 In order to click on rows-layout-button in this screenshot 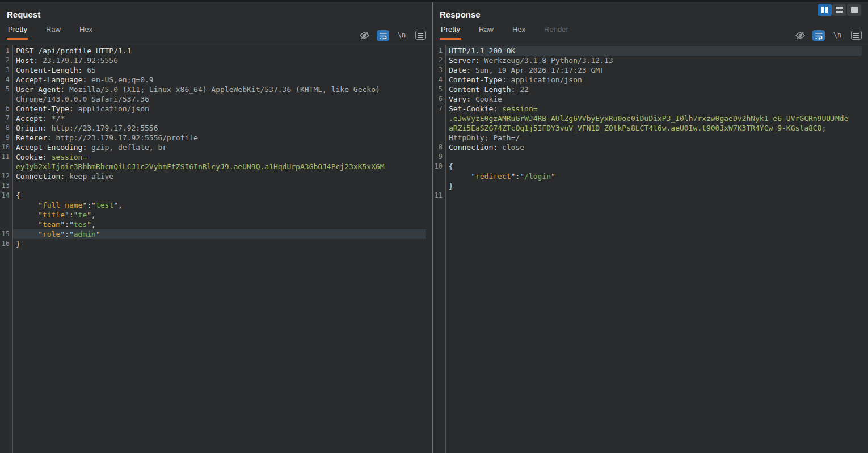, I will do `click(840, 10)`.